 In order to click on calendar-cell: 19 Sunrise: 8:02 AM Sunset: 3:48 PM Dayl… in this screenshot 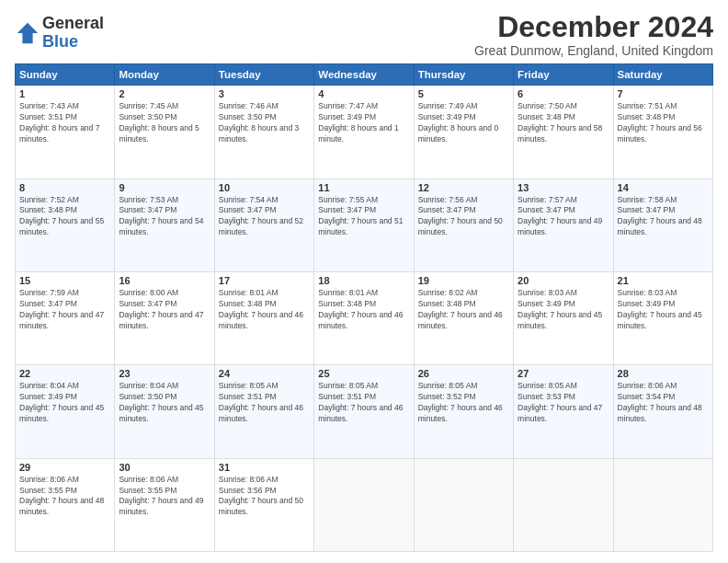, I will do `click(463, 318)`.